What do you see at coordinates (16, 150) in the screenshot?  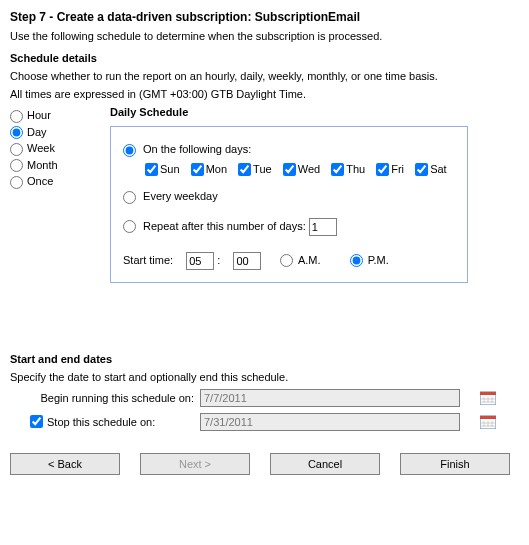 I see `freq-radio-week` at bounding box center [16, 150].